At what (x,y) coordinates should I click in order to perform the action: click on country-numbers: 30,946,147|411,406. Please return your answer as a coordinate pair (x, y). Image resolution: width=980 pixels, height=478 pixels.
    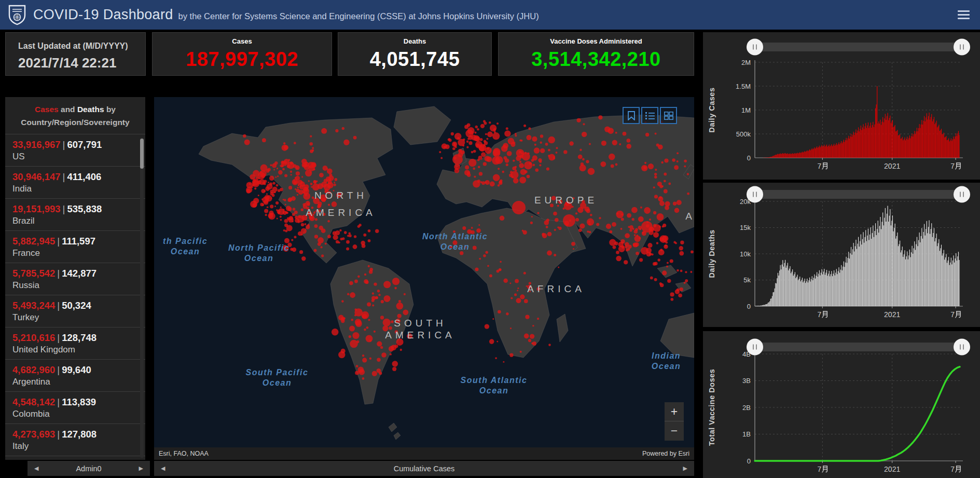
    Looking at the image, I should click on (79, 177).